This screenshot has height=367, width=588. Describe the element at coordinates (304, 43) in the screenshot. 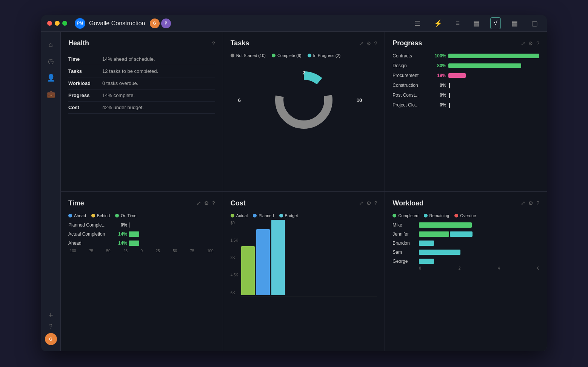

I see `tasks-header: Tasks ⤢ ⚙ ?` at that location.